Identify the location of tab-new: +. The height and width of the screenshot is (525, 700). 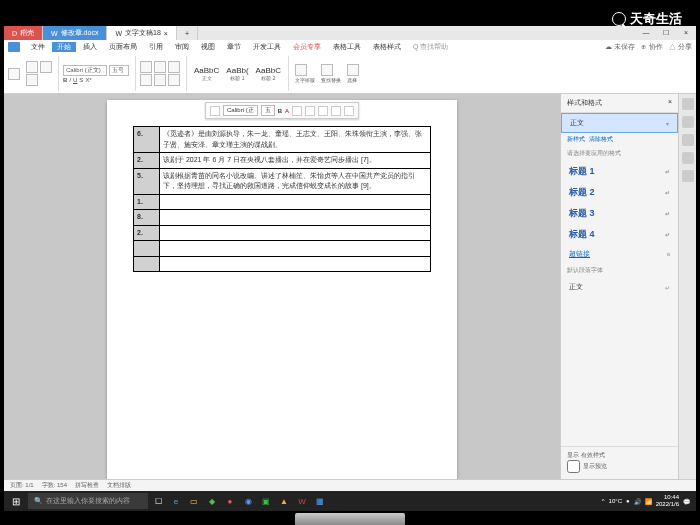
(188, 33).